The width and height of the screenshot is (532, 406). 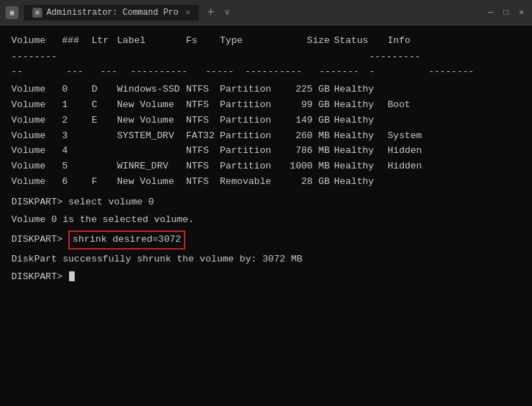 I want to click on select-command-text: DISKPART> select volume 0, so click(x=83, y=202).